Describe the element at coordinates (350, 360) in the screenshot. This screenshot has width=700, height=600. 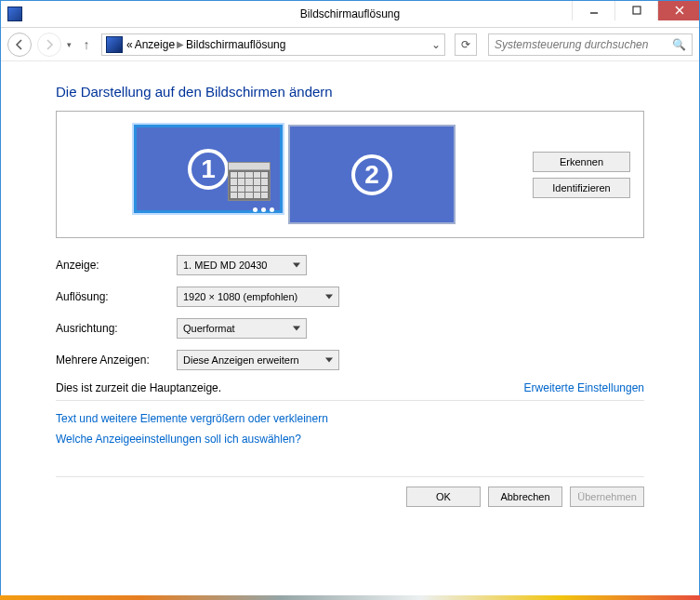
I see `row-multiple: Mehrere Anzeigen: Diese Anzeigen erweite…` at that location.